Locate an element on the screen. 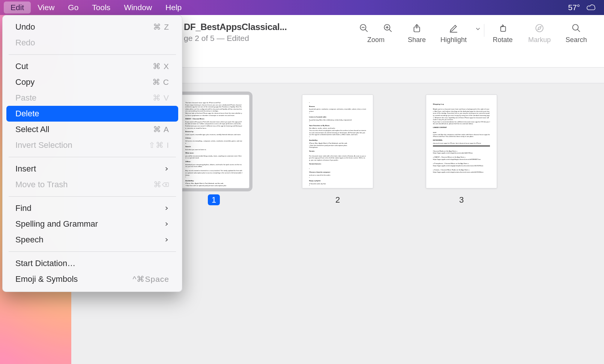  rotate-button: Rotate is located at coordinates (503, 33).